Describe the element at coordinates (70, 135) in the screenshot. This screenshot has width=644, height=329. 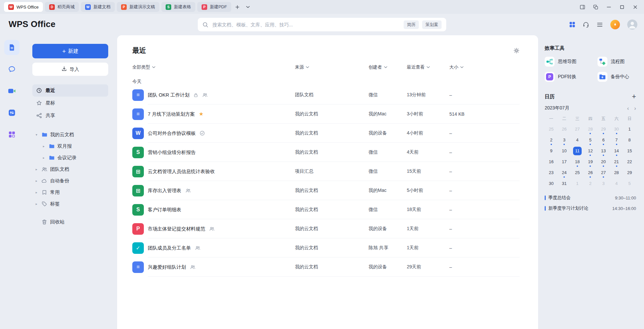
I see `sidebar-tree-item: ▾ 我的云文档` at that location.